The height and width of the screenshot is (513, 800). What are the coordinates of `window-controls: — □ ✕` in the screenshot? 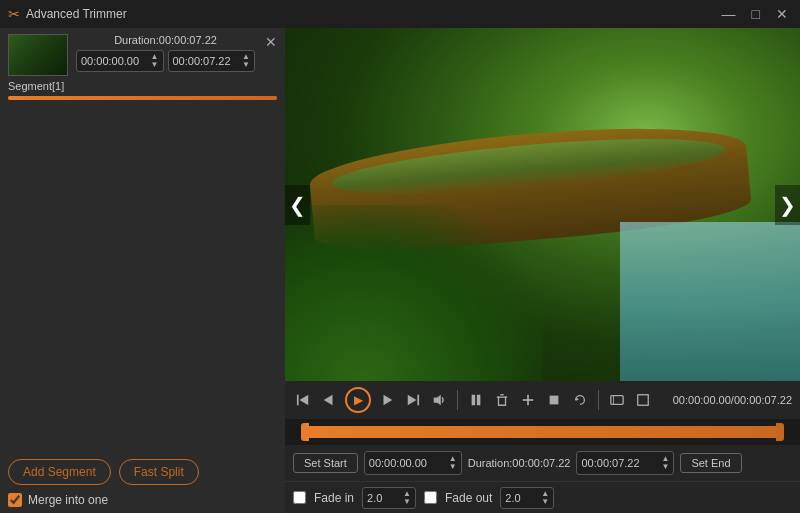 It's located at (755, 14).